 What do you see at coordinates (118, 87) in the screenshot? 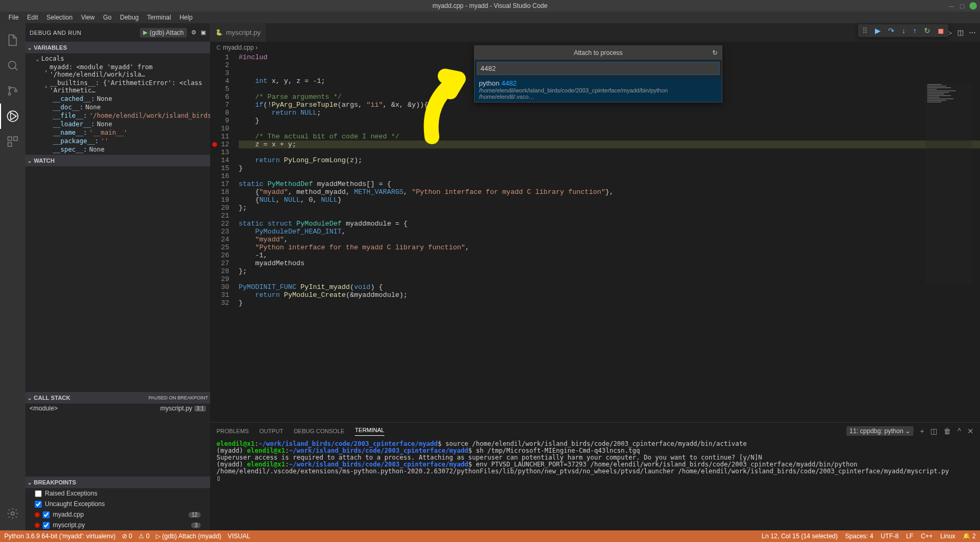
I see `var-builtins: ›__builtins__: {'ArithmeticError': <clas…` at bounding box center [118, 87].